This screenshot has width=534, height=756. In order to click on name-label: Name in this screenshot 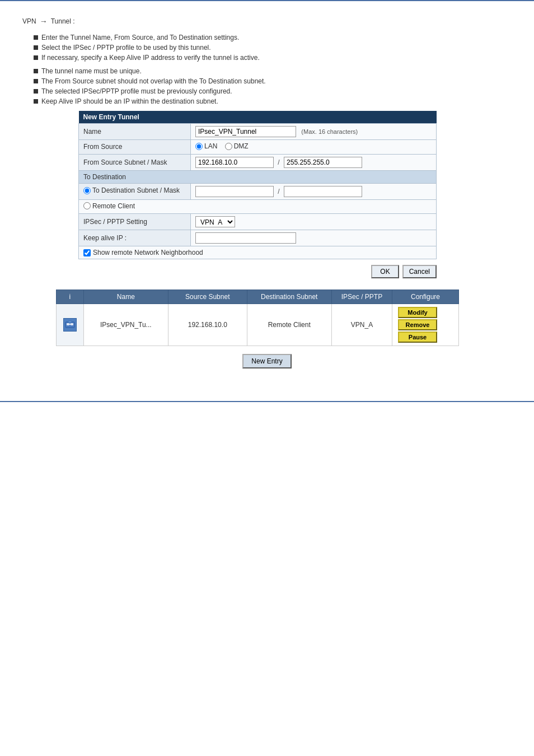, I will do `click(135, 132)`.